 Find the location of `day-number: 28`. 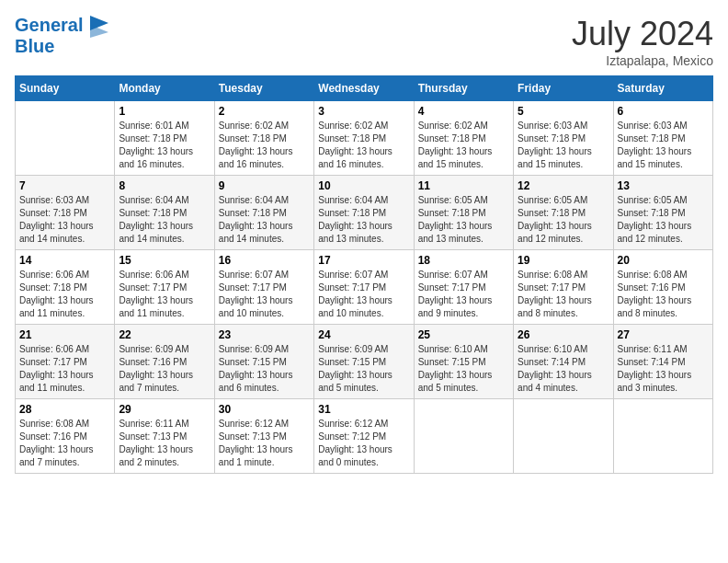

day-number: 28 is located at coordinates (64, 409).